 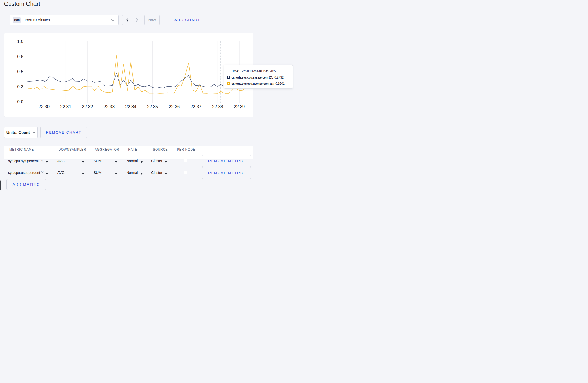 What do you see at coordinates (218, 107) in the screenshot?
I see `svg-text: 22:38` at bounding box center [218, 107].